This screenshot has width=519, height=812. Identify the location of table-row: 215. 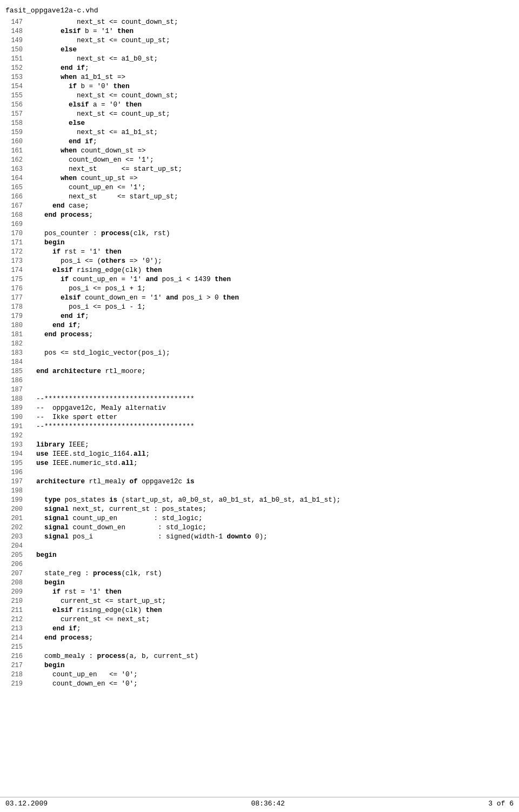
(260, 648).